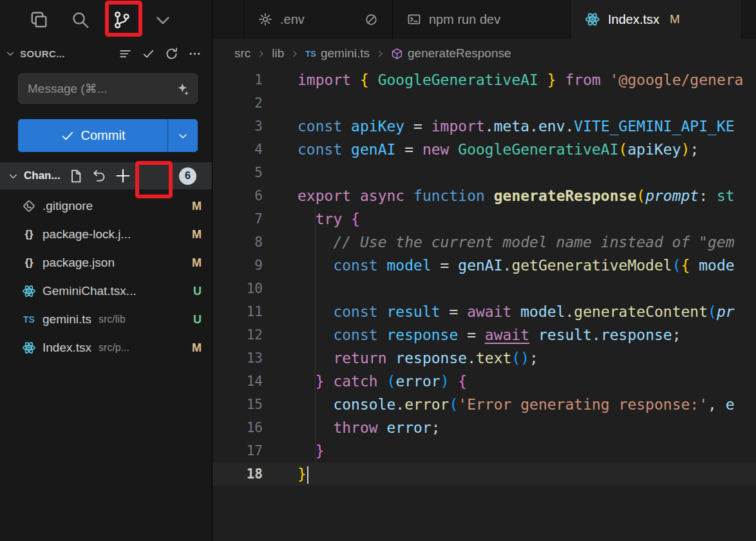 The height and width of the screenshot is (541, 756). I want to click on check-icon, so click(148, 54).